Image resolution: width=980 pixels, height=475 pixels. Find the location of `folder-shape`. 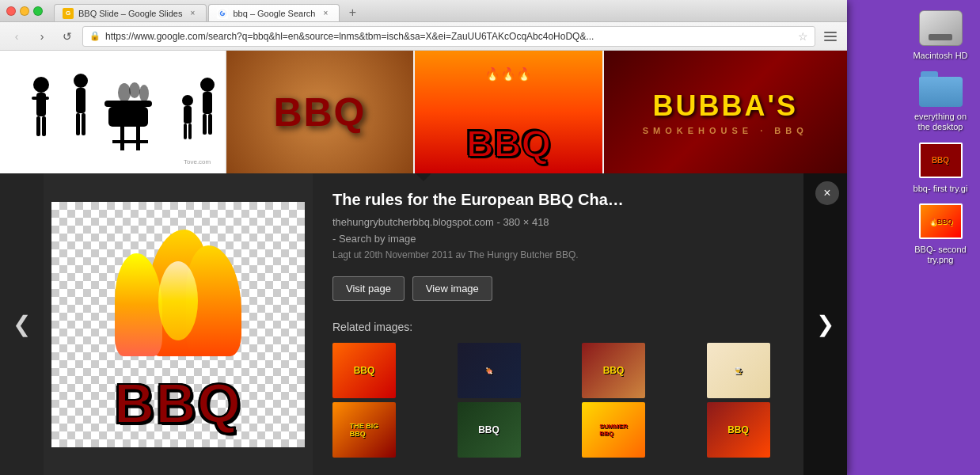

folder-shape is located at coordinates (940, 89).